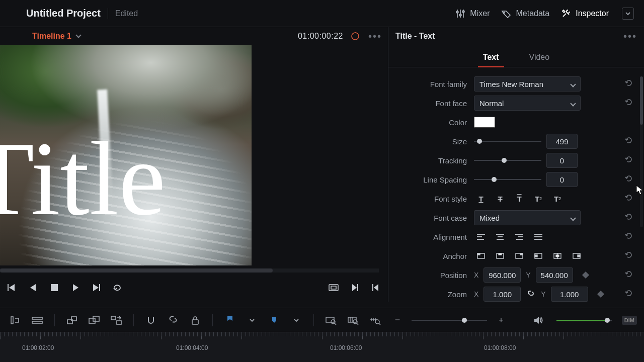 This screenshot has height=362, width=644. What do you see at coordinates (118, 288) in the screenshot?
I see `loop-button` at bounding box center [118, 288].